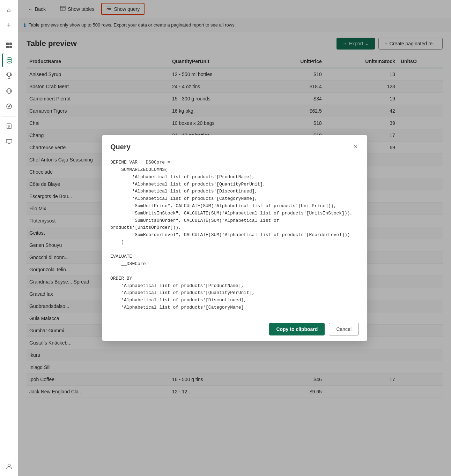 This screenshot has height=476, width=451. What do you see at coordinates (355, 147) in the screenshot?
I see `modal-close-button: ×` at bounding box center [355, 147].